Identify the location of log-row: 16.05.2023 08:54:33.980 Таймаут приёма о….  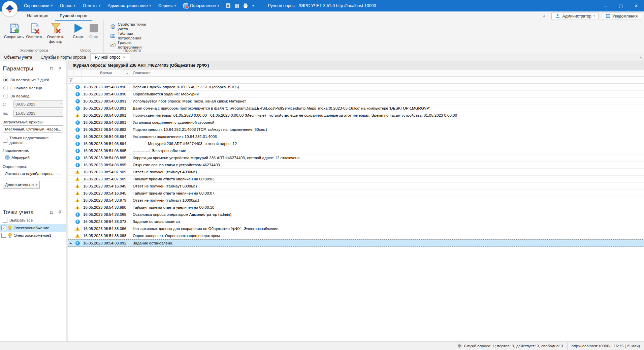
(356, 208).